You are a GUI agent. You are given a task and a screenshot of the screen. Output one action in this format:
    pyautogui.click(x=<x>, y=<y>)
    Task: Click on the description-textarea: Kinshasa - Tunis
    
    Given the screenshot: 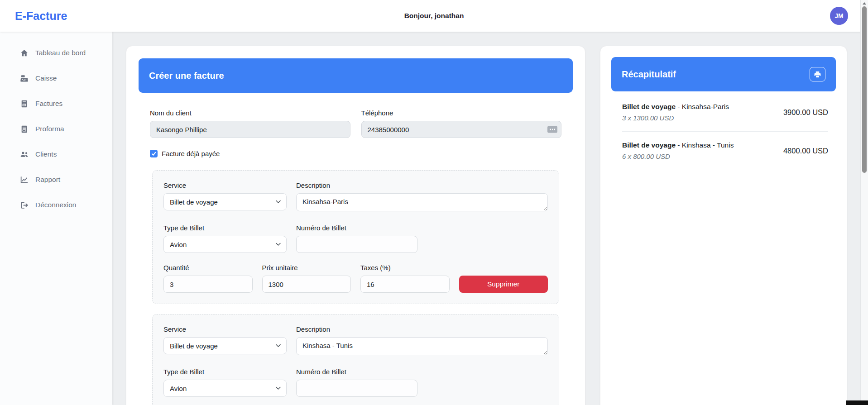 What is the action you would take?
    pyautogui.click(x=422, y=346)
    